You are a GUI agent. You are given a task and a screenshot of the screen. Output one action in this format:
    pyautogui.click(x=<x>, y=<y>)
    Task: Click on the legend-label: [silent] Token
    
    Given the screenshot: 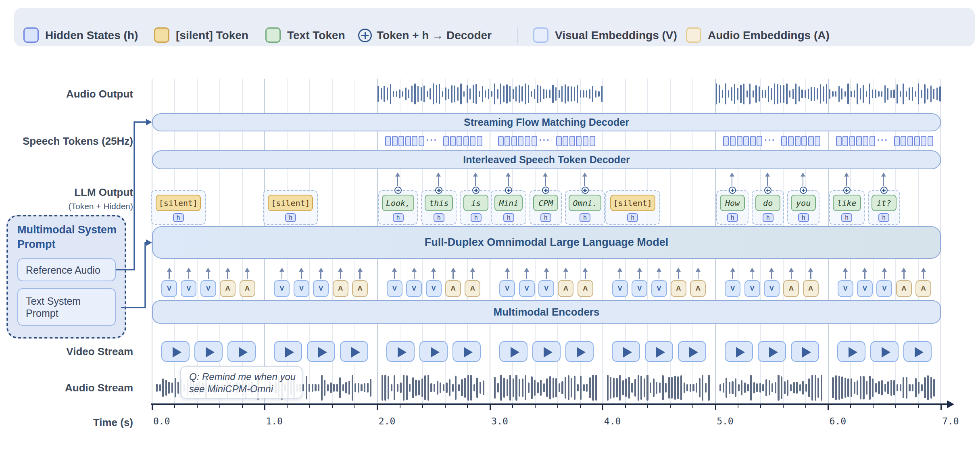 What is the action you would take?
    pyautogui.click(x=212, y=35)
    